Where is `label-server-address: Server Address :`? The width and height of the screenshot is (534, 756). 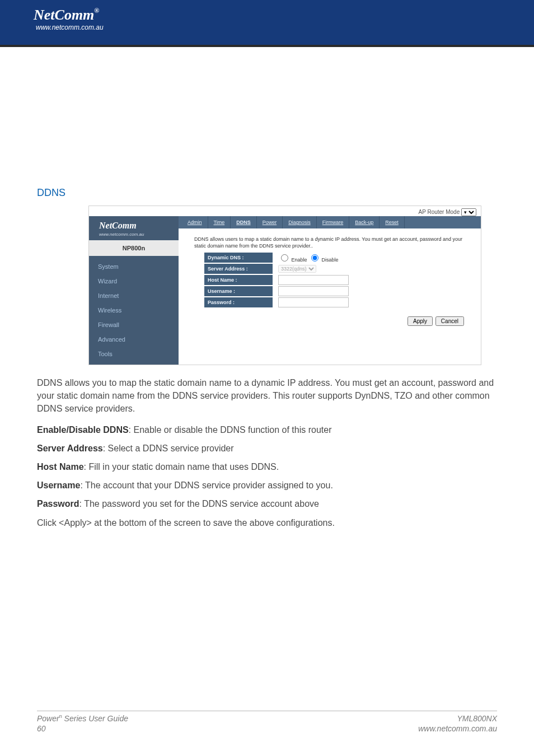
label-server-address: Server Address : is located at coordinates (238, 269).